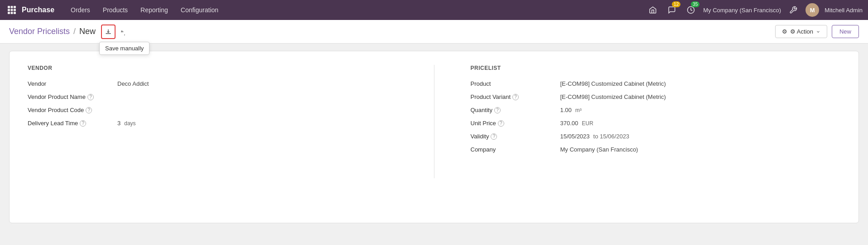  What do you see at coordinates (785, 32) in the screenshot?
I see `gear-icon: ⚙` at bounding box center [785, 32].